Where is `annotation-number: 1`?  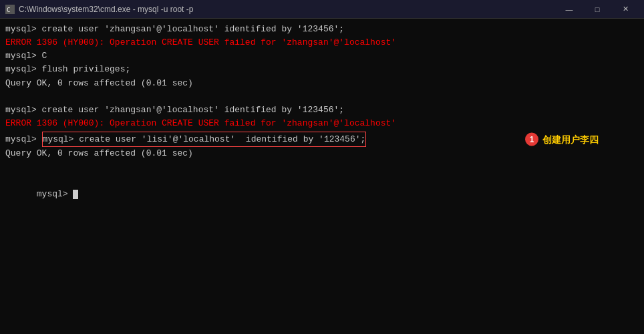
annotation-number: 1 is located at coordinates (532, 140).